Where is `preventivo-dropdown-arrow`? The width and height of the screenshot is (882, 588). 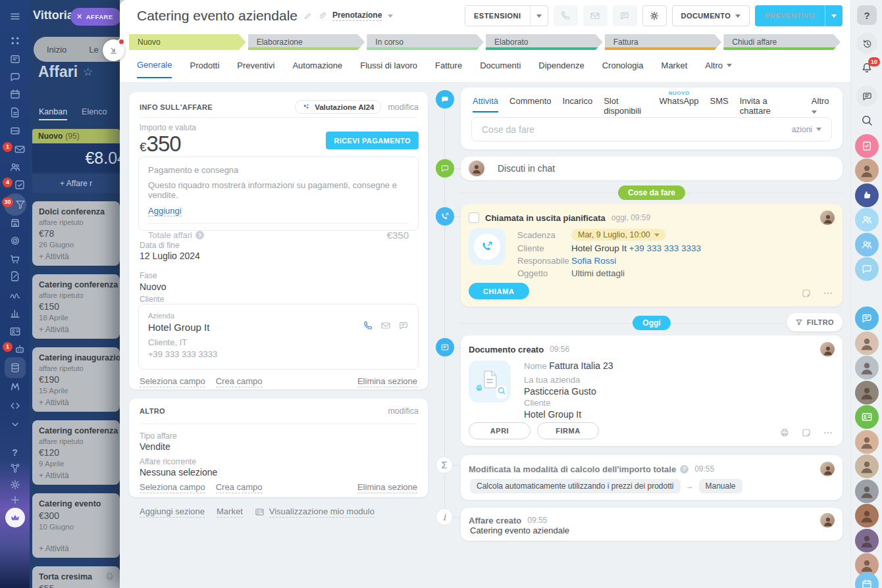
preventivo-dropdown-arrow is located at coordinates (833, 16).